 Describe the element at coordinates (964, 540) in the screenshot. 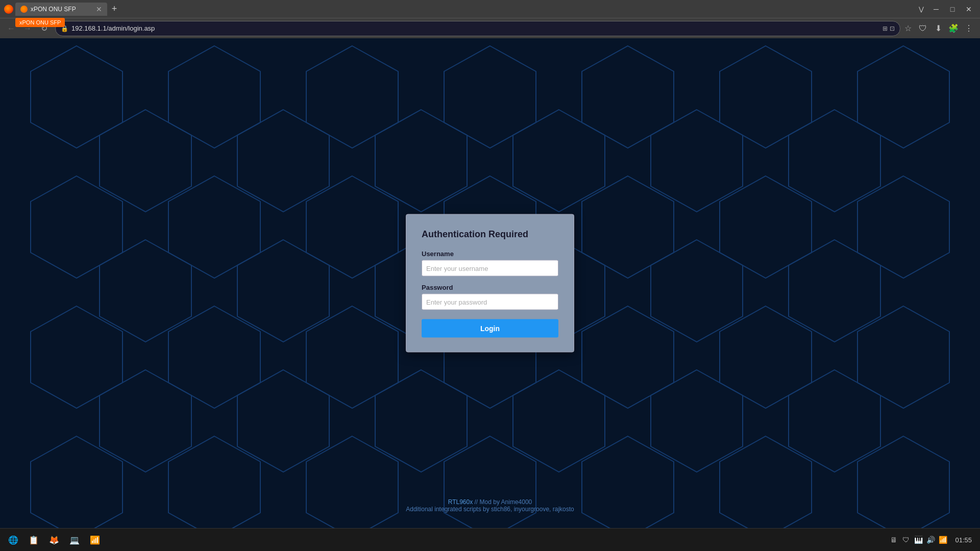

I see `system-clock: 01:55` at that location.